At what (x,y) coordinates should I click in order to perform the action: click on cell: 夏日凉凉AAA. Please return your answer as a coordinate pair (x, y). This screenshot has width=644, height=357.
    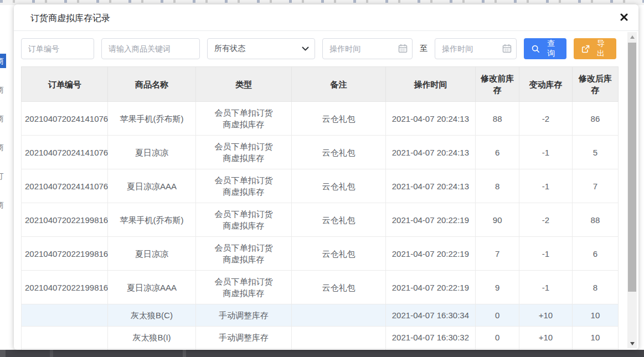
    Looking at the image, I should click on (152, 288).